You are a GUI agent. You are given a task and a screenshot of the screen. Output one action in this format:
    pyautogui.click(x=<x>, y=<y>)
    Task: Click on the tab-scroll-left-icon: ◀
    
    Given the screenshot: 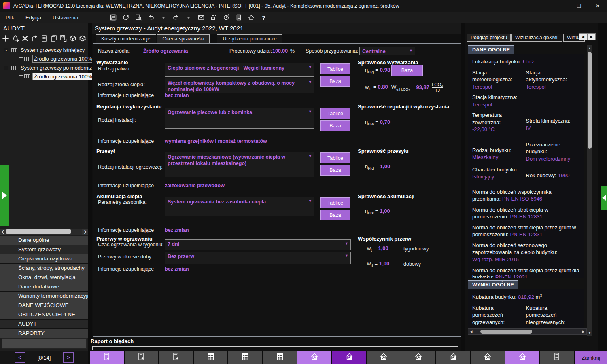 What is the action you would take?
    pyautogui.click(x=583, y=37)
    